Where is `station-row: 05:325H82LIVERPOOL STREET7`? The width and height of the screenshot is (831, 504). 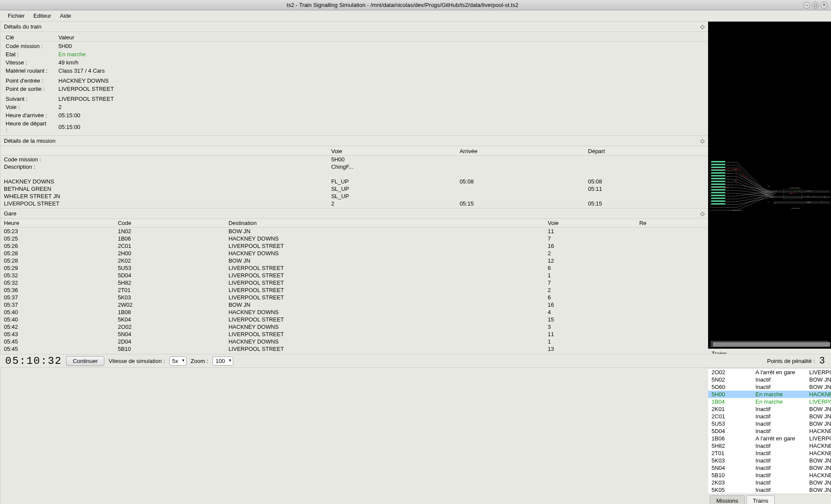 station-row: 05:325H82LIVERPOOL STREET7 is located at coordinates (354, 283).